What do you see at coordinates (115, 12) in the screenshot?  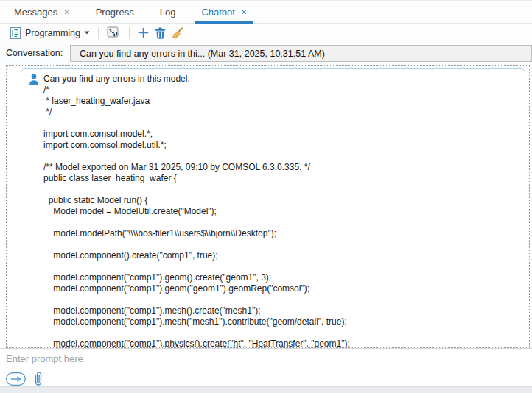 I see `tab-progress: Progress` at bounding box center [115, 12].